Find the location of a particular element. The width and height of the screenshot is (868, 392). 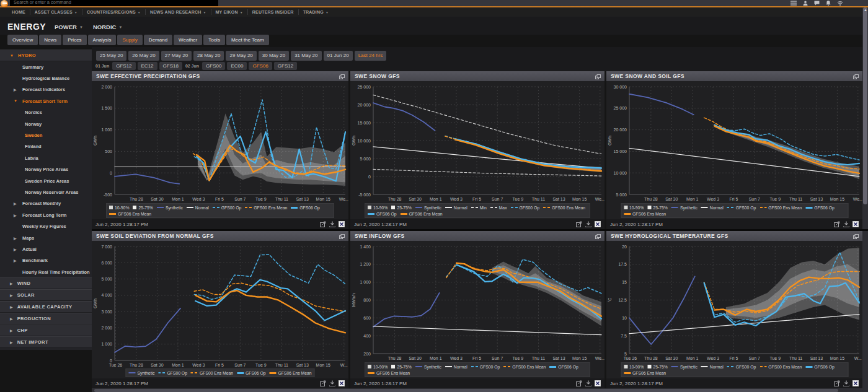

run-button-02-jun-gfs00: GFS00 is located at coordinates (213, 66).